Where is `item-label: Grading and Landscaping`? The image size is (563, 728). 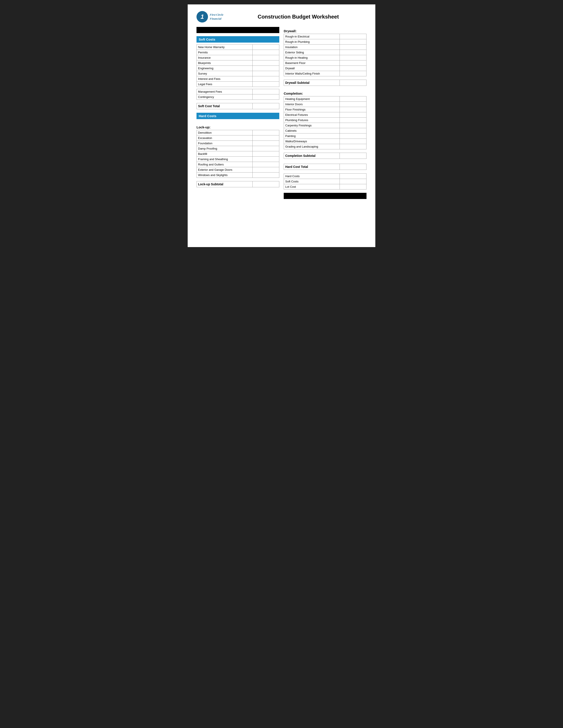 item-label: Grading and Landscaping is located at coordinates (312, 147).